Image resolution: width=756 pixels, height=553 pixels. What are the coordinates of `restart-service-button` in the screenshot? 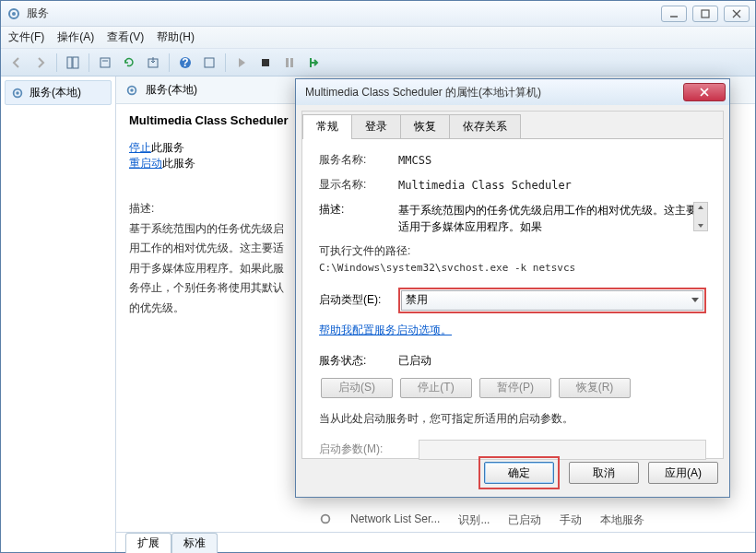 It's located at (313, 63).